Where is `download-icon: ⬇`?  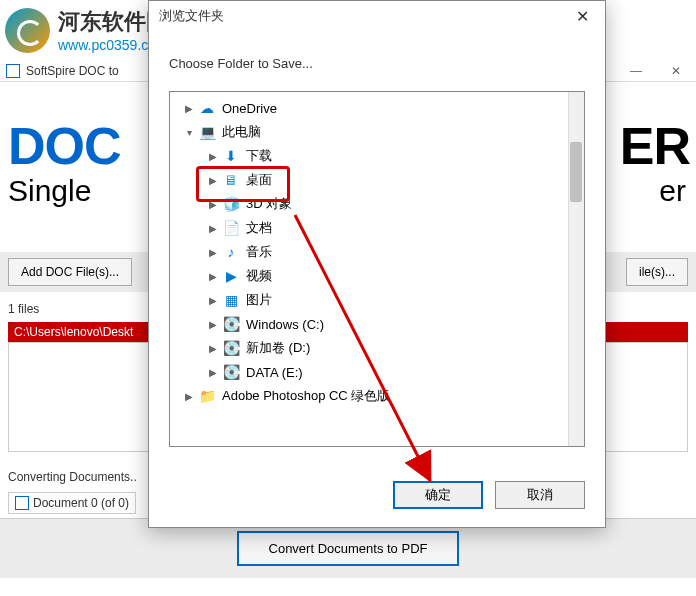 download-icon: ⬇ is located at coordinates (231, 156).